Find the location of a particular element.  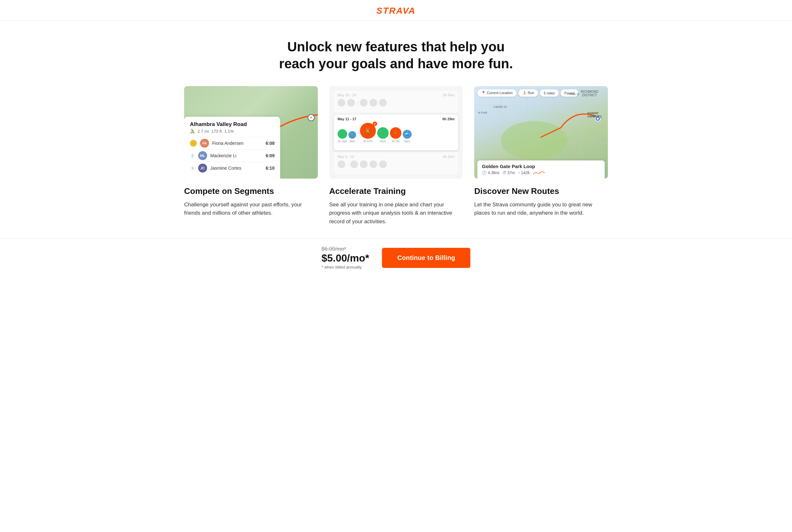

week-header: May 4 - 10 4h 16m is located at coordinates (396, 157).